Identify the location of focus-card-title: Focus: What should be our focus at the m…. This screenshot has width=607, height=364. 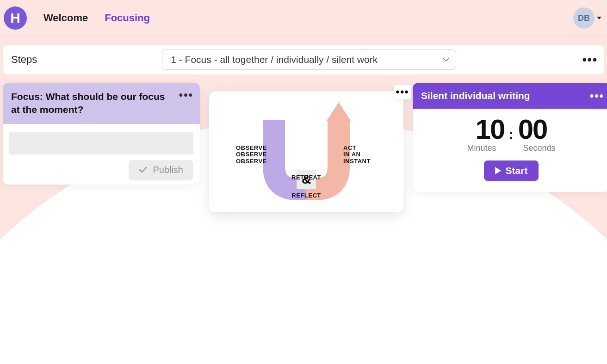
(92, 104).